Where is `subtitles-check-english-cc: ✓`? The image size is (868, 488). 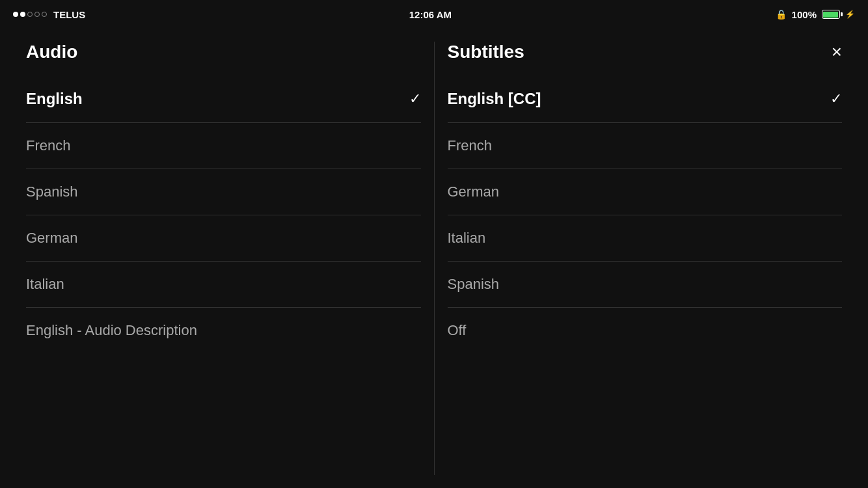
subtitles-check-english-cc: ✓ is located at coordinates (836, 99).